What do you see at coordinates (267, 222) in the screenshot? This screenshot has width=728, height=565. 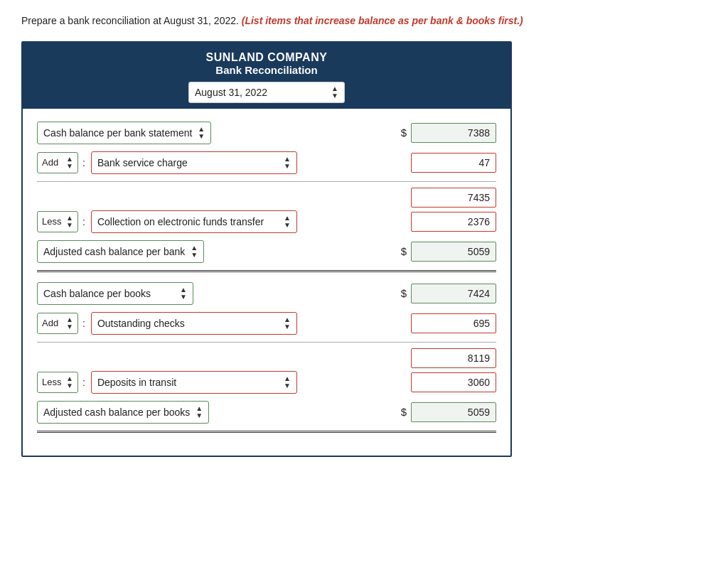 I see `bank-less-row: Less ▲▼ : Collection on electronic funds…` at bounding box center [267, 222].